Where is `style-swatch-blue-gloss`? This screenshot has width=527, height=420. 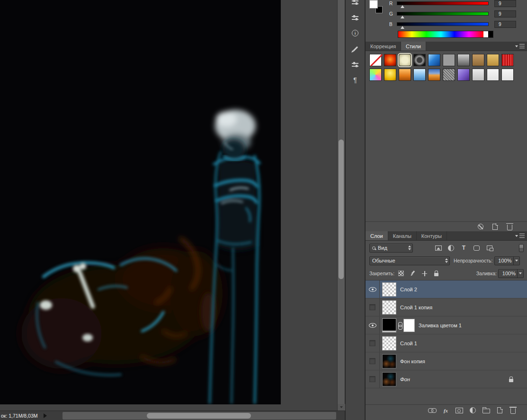 style-swatch-blue-gloss is located at coordinates (434, 60).